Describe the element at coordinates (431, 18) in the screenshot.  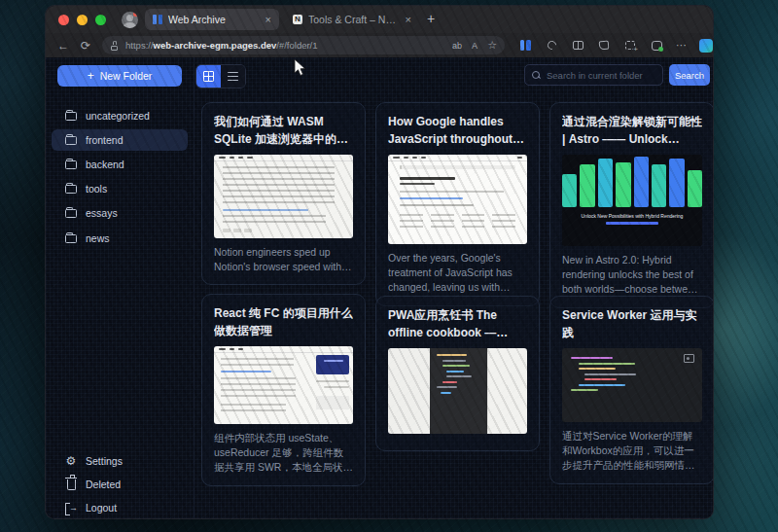
I see `new-tab-button: +` at that location.